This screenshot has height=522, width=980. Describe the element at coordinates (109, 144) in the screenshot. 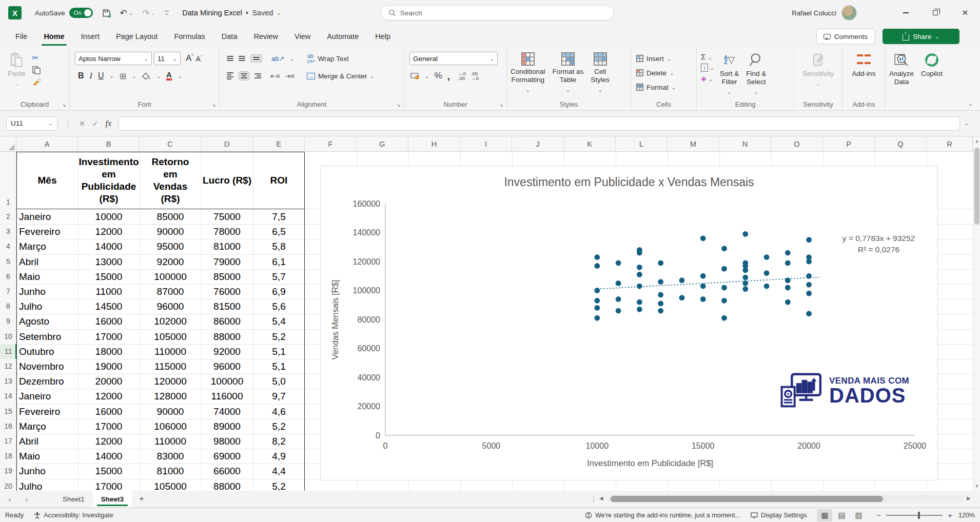

I see `column-header-B: B` at that location.